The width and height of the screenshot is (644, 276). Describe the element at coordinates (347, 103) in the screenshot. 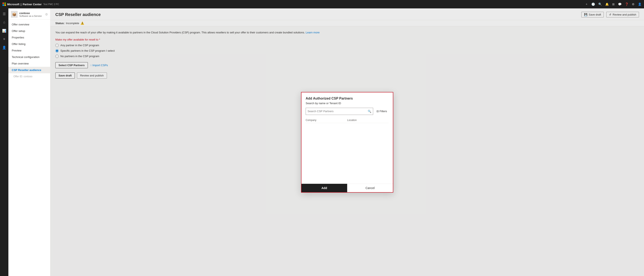

I see `modal-subtitle: Search by name or Tenant ID` at that location.